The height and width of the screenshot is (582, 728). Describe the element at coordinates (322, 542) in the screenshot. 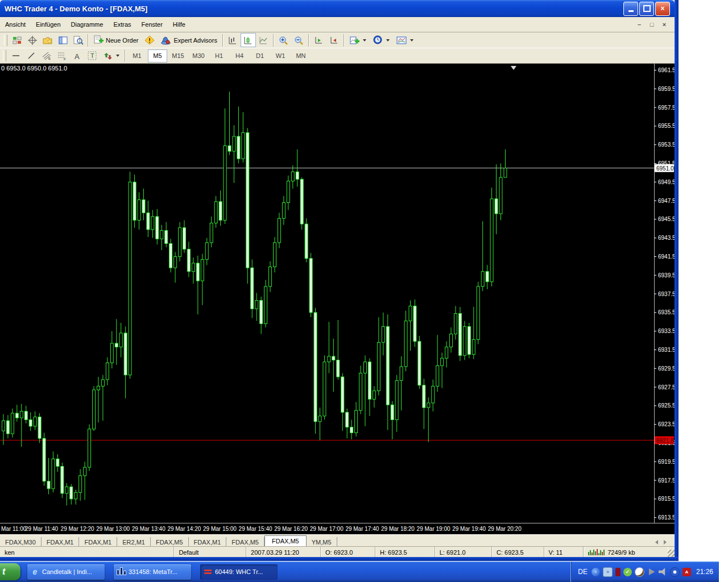

I see `chart-tab-ym-m5: YM,M5` at that location.